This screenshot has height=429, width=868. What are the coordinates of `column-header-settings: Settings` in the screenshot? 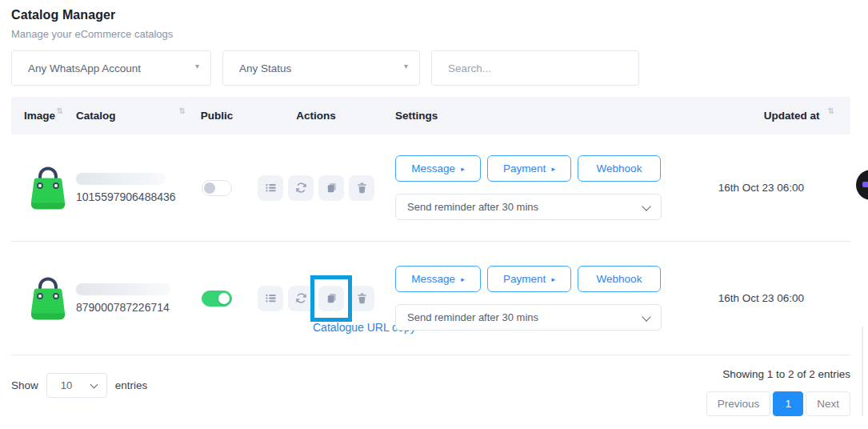 It's located at (544, 115).